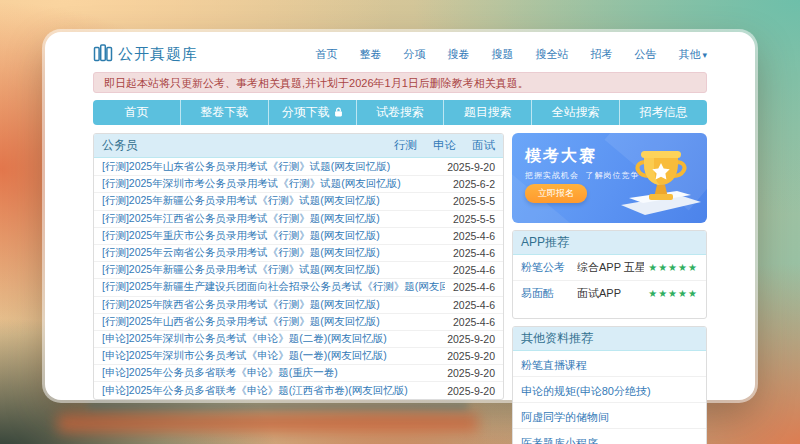  What do you see at coordinates (298, 146) in the screenshot?
I see `exam-panel-header: 公务员 行测 申论 面试` at bounding box center [298, 146].